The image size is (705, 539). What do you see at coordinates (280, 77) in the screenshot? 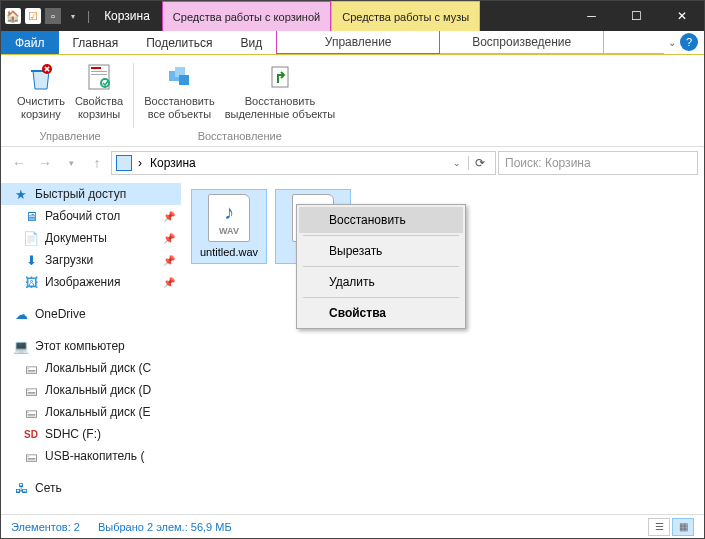
I see `restore-selected-icon` at bounding box center [280, 77].